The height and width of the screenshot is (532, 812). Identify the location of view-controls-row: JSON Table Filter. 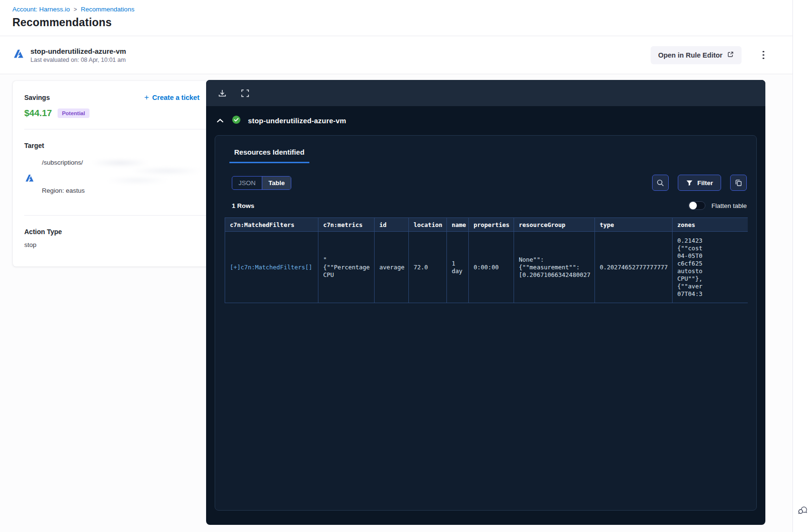
(489, 183).